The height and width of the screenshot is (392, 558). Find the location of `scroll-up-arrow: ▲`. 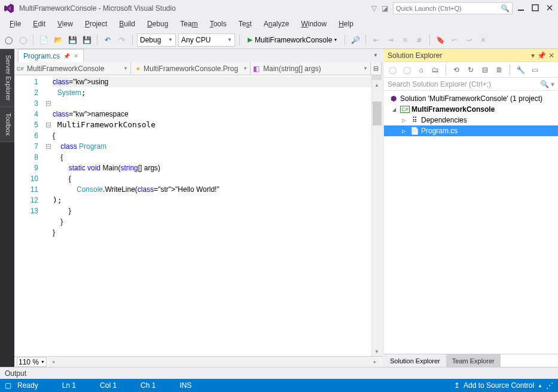

scroll-up-arrow: ▲ is located at coordinates (377, 85).